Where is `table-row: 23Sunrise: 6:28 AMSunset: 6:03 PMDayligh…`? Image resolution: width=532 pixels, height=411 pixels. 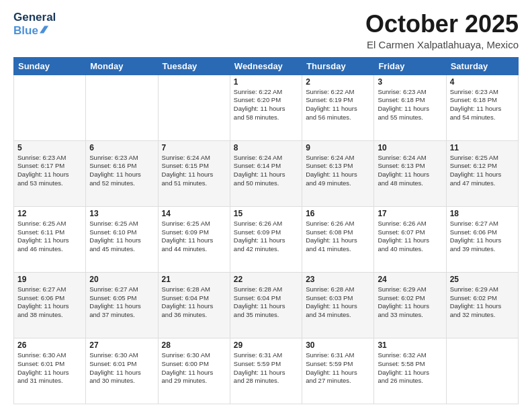
table-row: 23Sunrise: 6:28 AMSunset: 6:03 PMDayligh… is located at coordinates (339, 305).